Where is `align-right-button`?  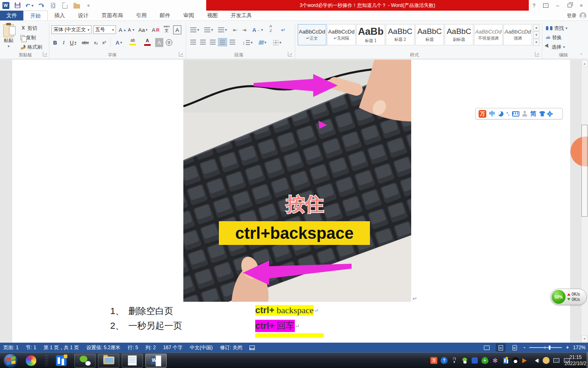 align-right-button is located at coordinates (213, 42).